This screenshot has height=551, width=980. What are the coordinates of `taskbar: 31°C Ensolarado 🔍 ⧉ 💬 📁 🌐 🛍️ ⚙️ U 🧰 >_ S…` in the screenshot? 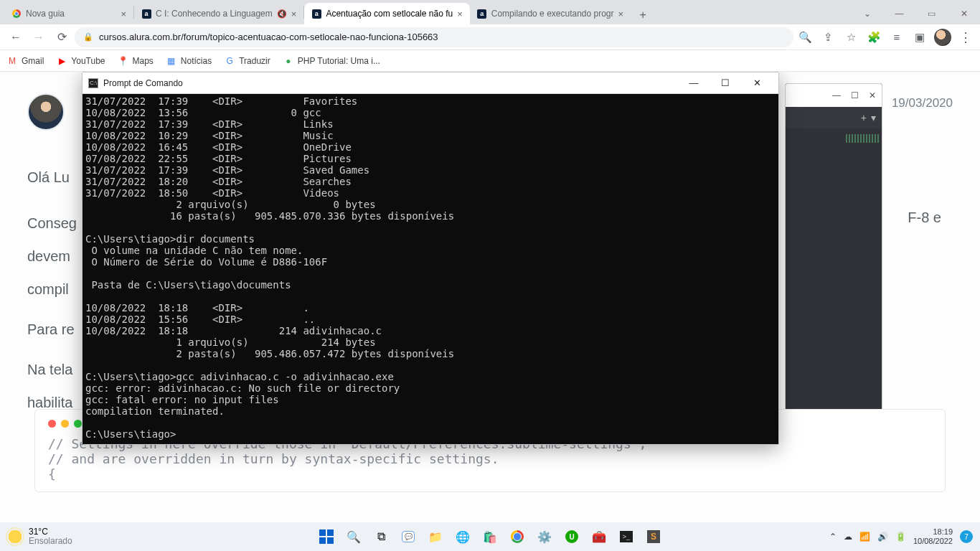 It's located at (490, 537).